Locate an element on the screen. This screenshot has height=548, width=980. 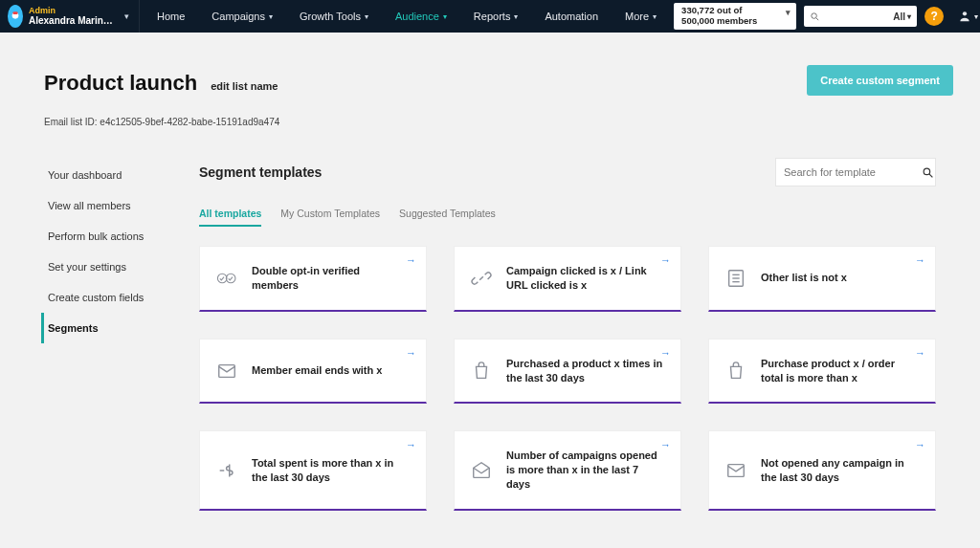
dollar-icon is located at coordinates (227, 471).